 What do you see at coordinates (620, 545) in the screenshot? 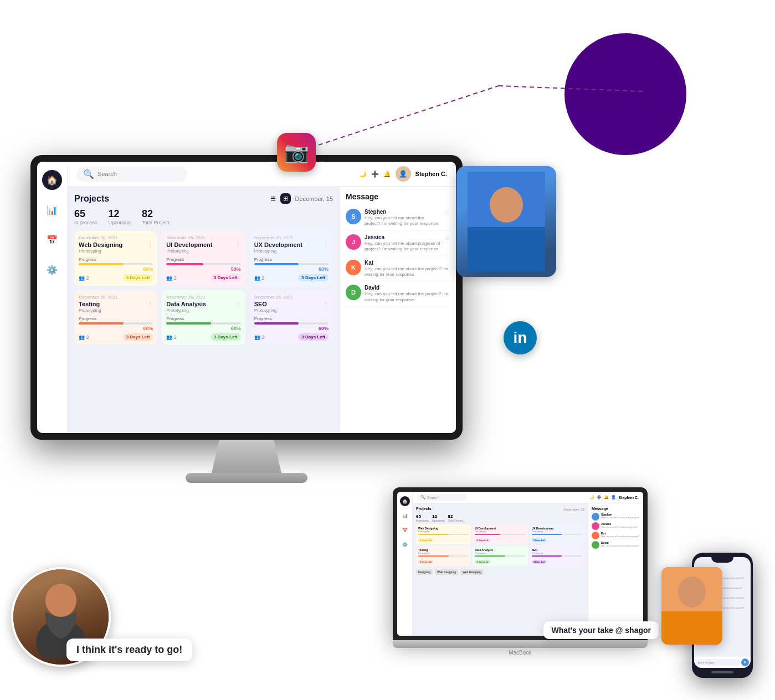
I see `laptop-msg-content-david: David Hey, can you tell me about the pro…` at bounding box center [620, 545].